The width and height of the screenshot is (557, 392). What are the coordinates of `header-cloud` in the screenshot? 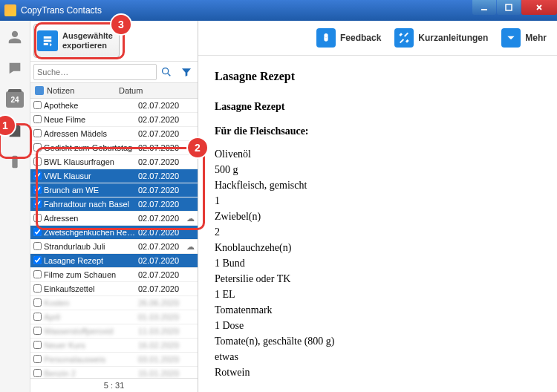 It's located at (186, 91).